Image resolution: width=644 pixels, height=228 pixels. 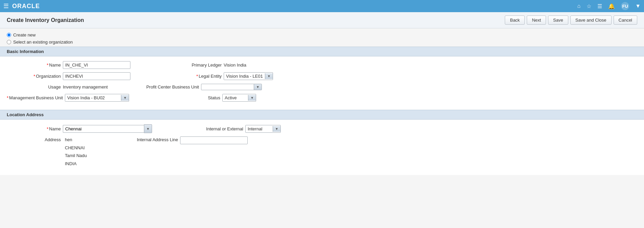 I want to click on address-line-3: Tamil Nadu, so click(x=76, y=156).